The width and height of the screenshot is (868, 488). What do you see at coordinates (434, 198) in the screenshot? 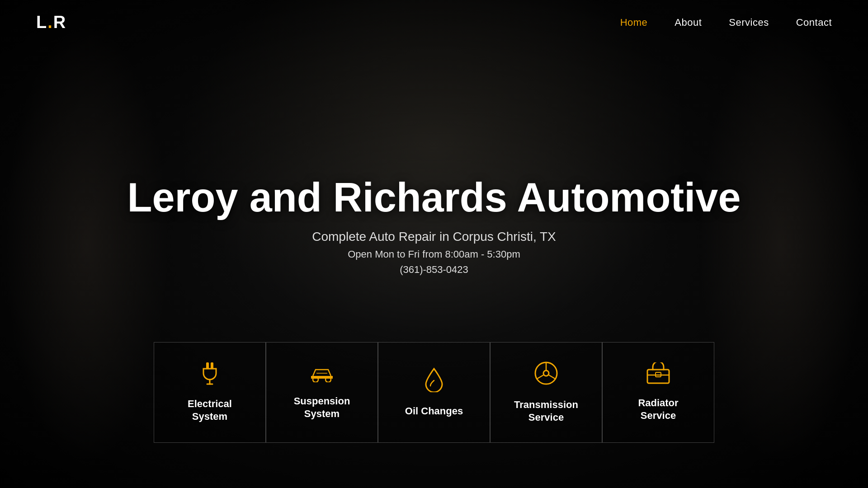
I see `hero-title: Leroy and Richards Automotive` at bounding box center [434, 198].